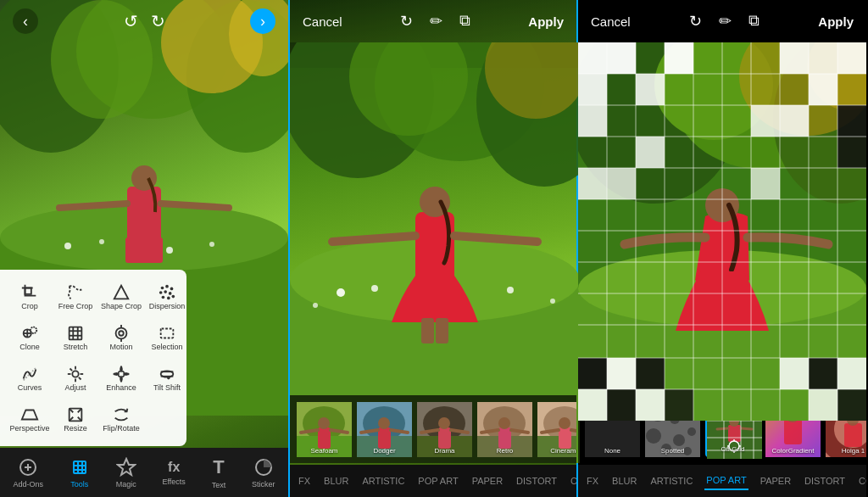  What do you see at coordinates (557, 429) in the screenshot?
I see `filter-cinerama: Cinerama` at bounding box center [557, 429].